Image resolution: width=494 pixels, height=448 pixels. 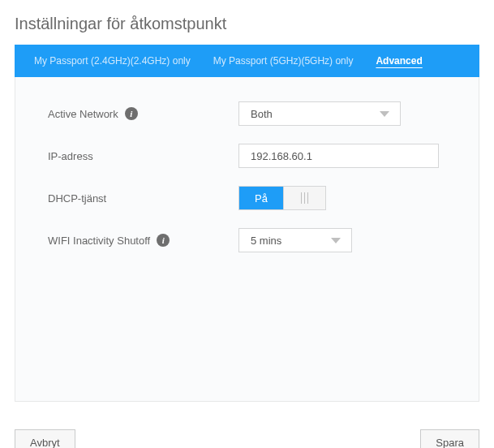 I want to click on wifi-shutoff-label: WIFI Inactivity Shutoff, so click(x=99, y=240).